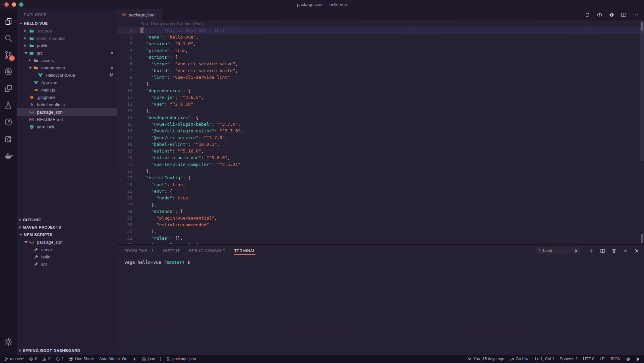 The width and height of the screenshot is (644, 363). Describe the element at coordinates (113, 359) in the screenshot. I see `auto-attach-status: Auto Attach: On` at that location.